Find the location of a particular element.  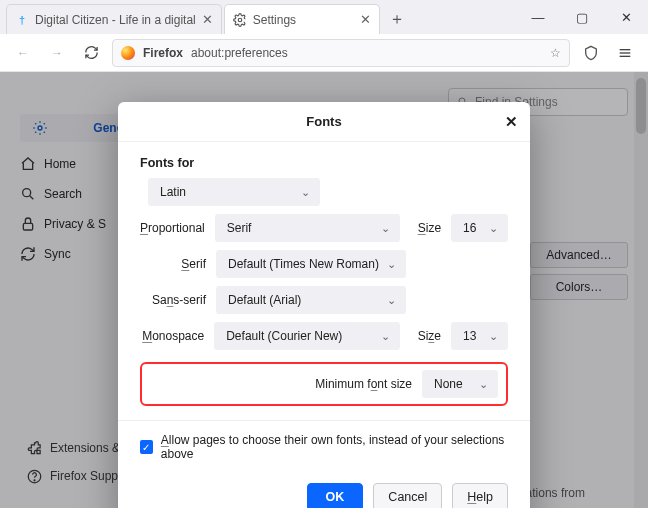

serif-select: Default (Times New Roman) ⌄ is located at coordinates (311, 264).